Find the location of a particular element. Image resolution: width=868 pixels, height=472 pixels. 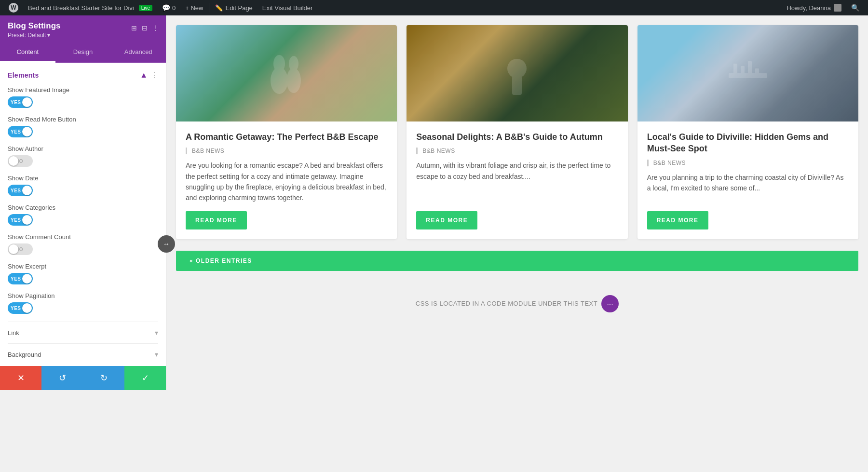

blog-card-body-romantic: A Romantic Getaway: The Perfect B&B Esca… is located at coordinates (286, 180).